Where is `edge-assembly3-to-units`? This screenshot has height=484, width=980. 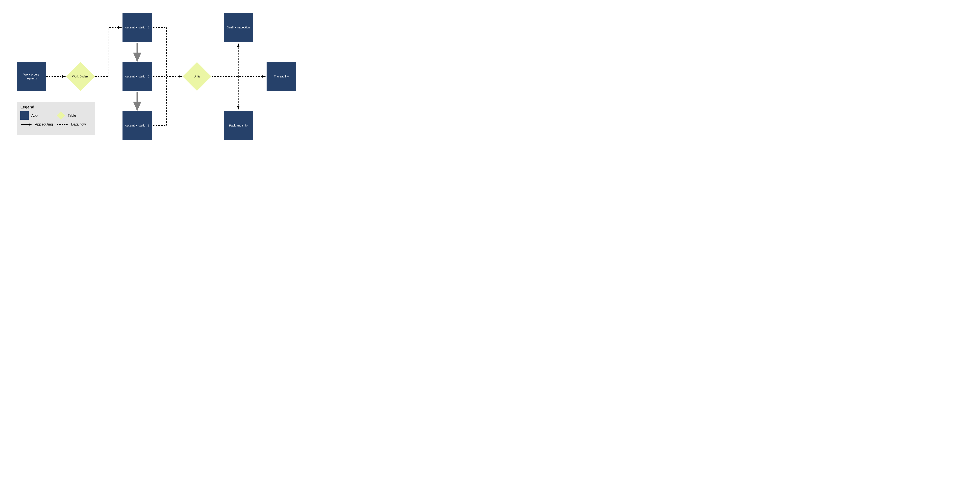 edge-assembly3-to-units is located at coordinates (160, 101).